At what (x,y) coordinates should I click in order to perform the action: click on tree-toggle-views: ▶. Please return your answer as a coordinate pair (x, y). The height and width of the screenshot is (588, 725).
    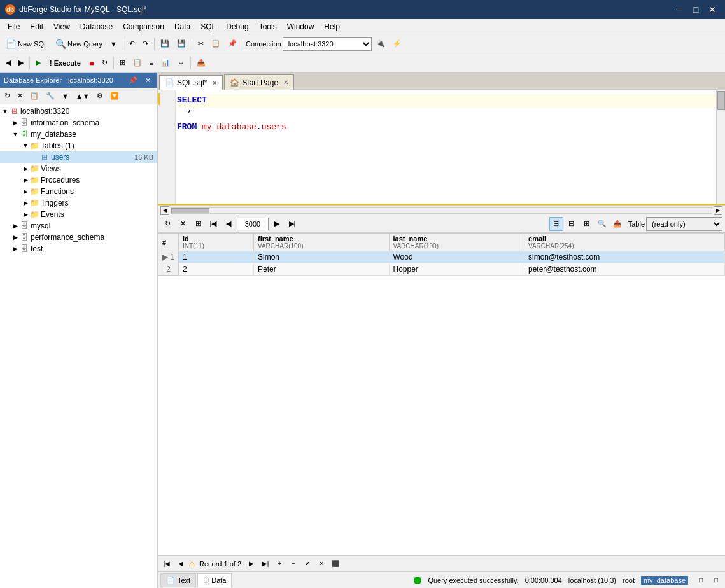
    Looking at the image, I should click on (25, 169).